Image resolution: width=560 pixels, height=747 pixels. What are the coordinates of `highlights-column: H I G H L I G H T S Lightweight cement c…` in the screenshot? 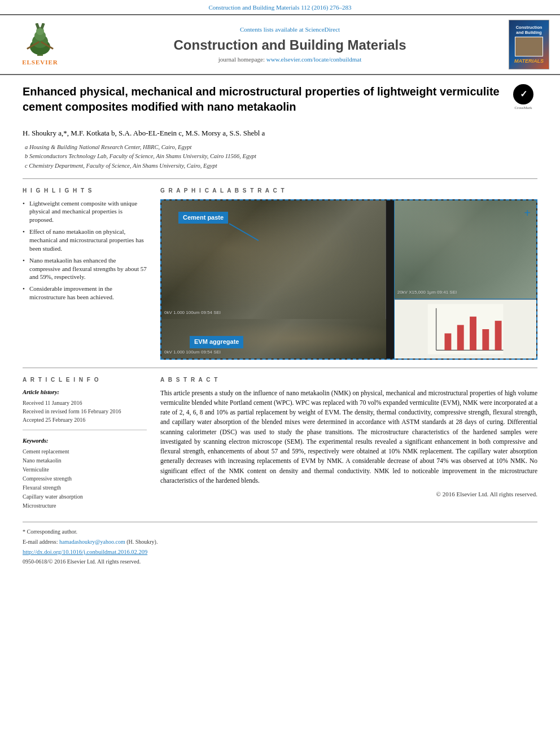 It's located at (85, 273).